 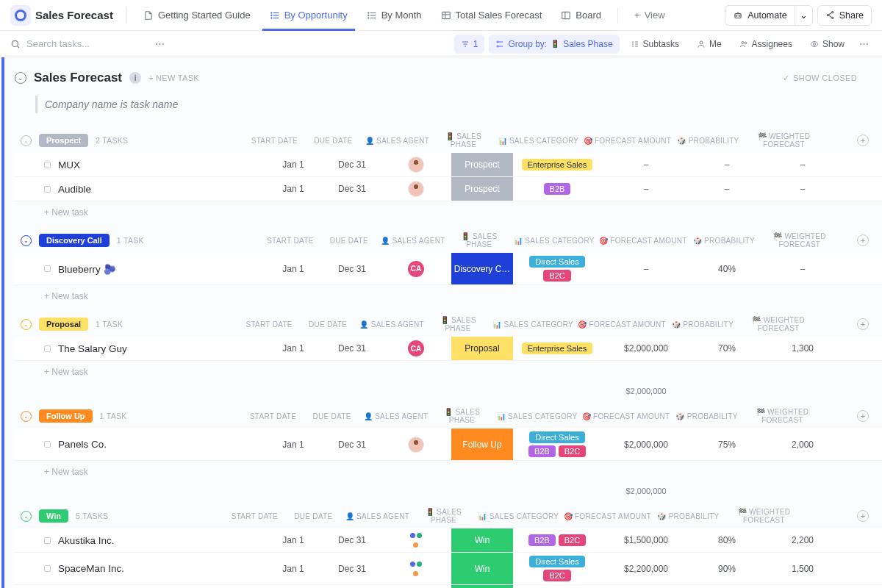 What do you see at coordinates (293, 569) in the screenshot?
I see `cell-start-date: Jan 1` at bounding box center [293, 569].